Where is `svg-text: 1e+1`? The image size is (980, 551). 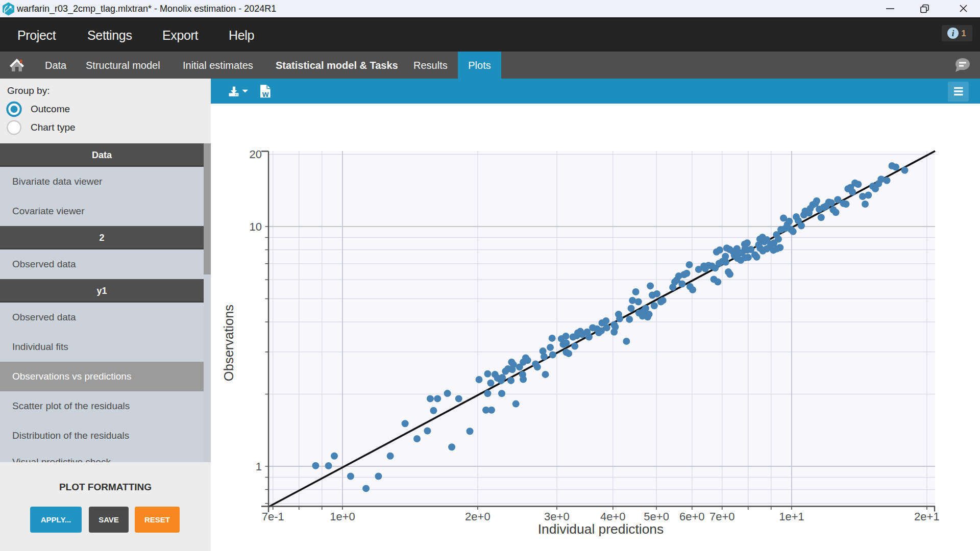
svg-text: 1e+1 is located at coordinates (792, 516).